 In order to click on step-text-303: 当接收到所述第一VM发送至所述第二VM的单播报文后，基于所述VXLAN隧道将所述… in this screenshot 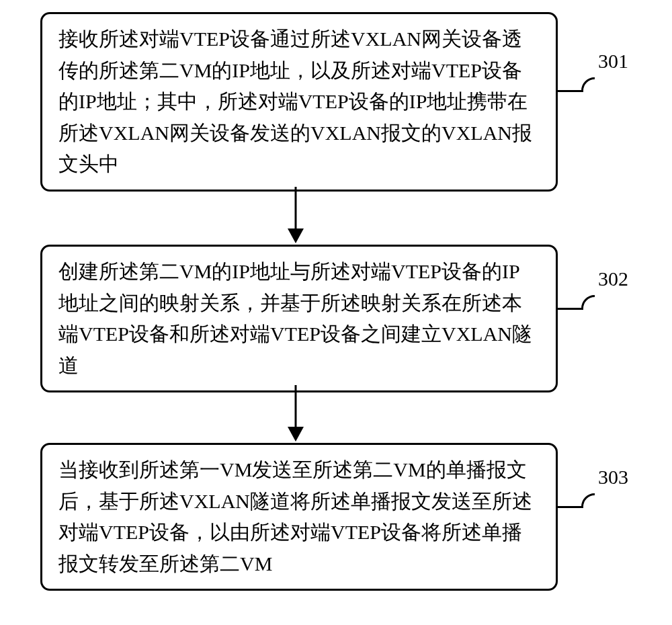, I will do `click(296, 516)`.